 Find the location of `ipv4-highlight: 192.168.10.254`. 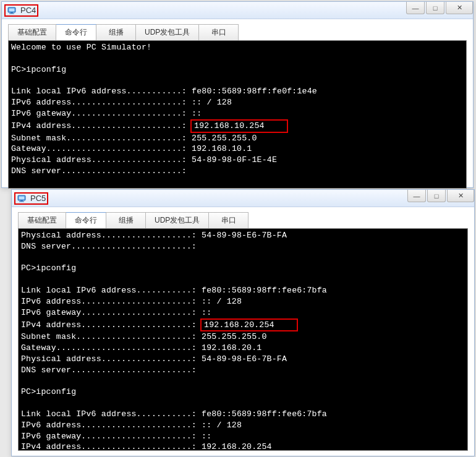

ipv4-highlight: 192.168.10.254 is located at coordinates (239, 126).